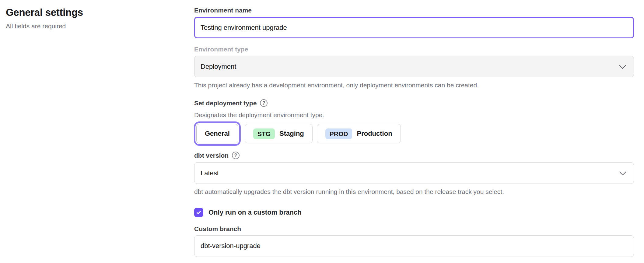  Describe the element at coordinates (359, 134) in the screenshot. I see `deployment-type-option-production: PROD Production` at that location.